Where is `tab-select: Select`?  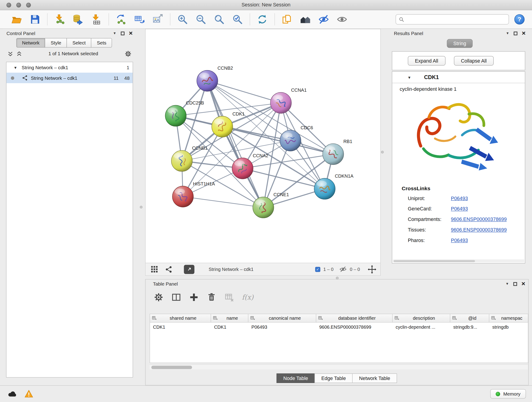
tab-select: Select is located at coordinates (79, 43).